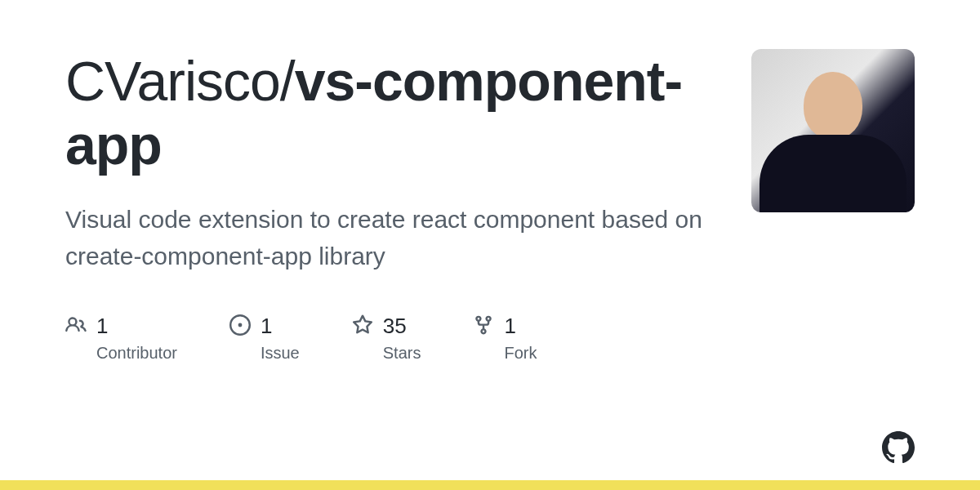 The width and height of the screenshot is (980, 490). Describe the element at coordinates (287, 81) in the screenshot. I see `repo-slash: /` at that location.